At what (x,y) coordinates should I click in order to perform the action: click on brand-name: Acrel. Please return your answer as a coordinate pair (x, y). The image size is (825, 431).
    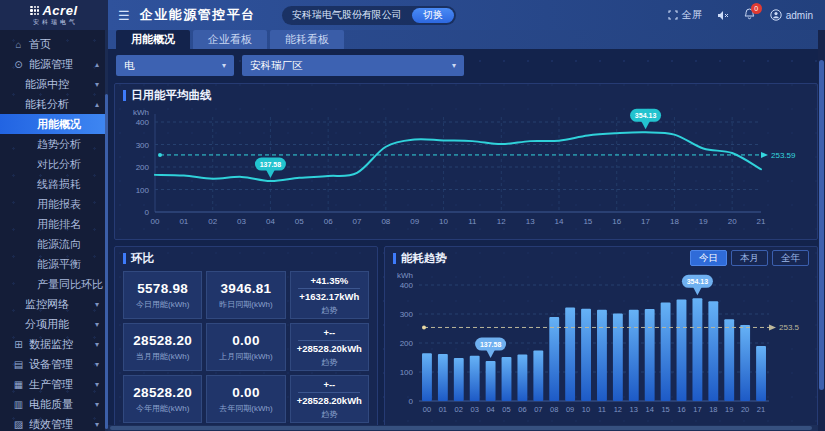
    Looking at the image, I should click on (60, 10).